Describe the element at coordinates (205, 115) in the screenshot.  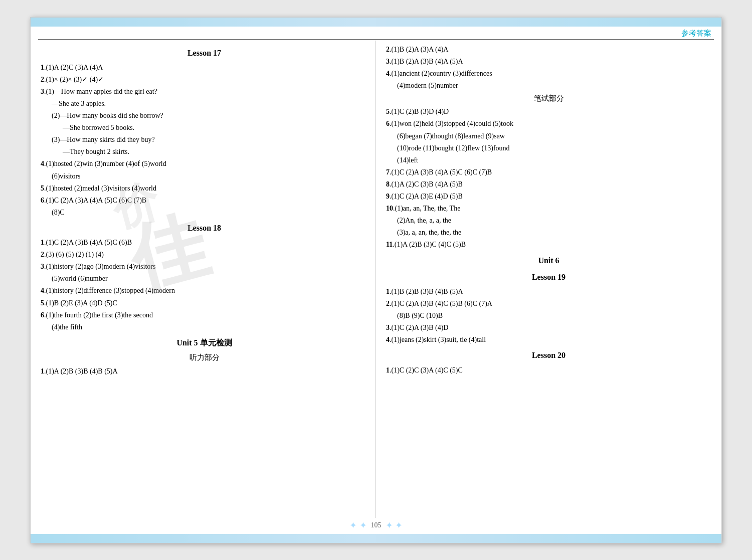
I see `lesson17-q3-2a: (2)—How many books did she borrow?` at that location.